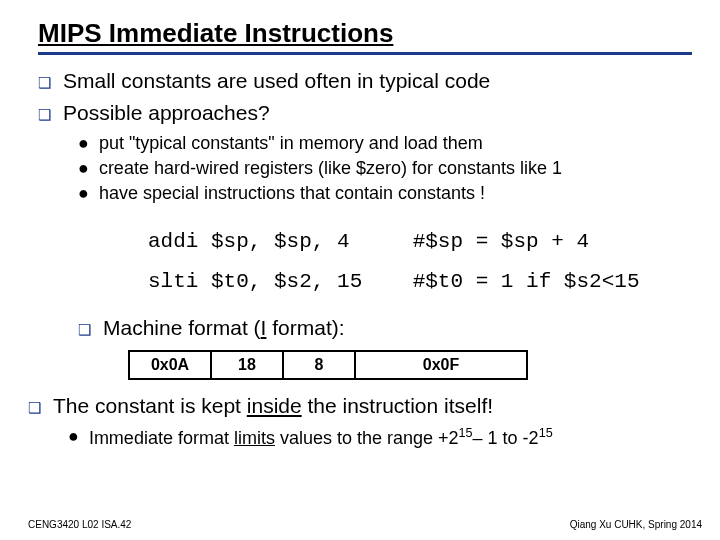 This screenshot has width=720, height=540. What do you see at coordinates (162, 438) in the screenshot?
I see `s4-pre: Immediate format` at bounding box center [162, 438].